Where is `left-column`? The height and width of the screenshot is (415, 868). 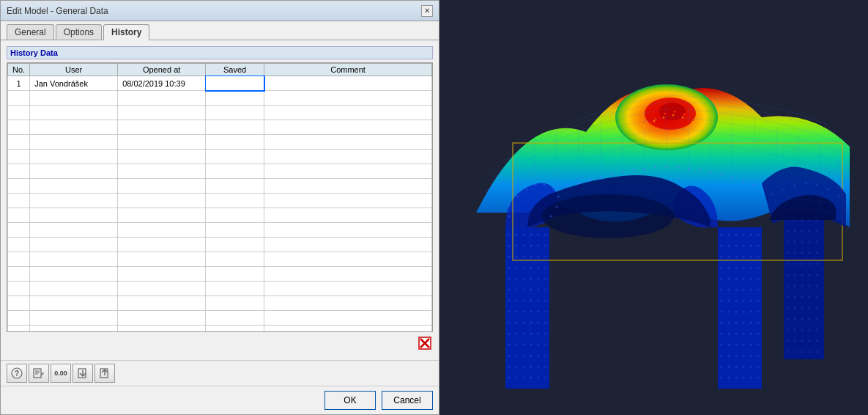 left-column is located at coordinates (527, 308).